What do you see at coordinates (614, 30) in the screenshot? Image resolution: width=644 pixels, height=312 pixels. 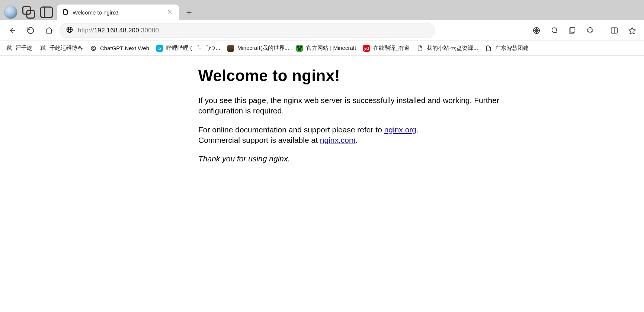 I see `split-screen-icon` at bounding box center [614, 30].